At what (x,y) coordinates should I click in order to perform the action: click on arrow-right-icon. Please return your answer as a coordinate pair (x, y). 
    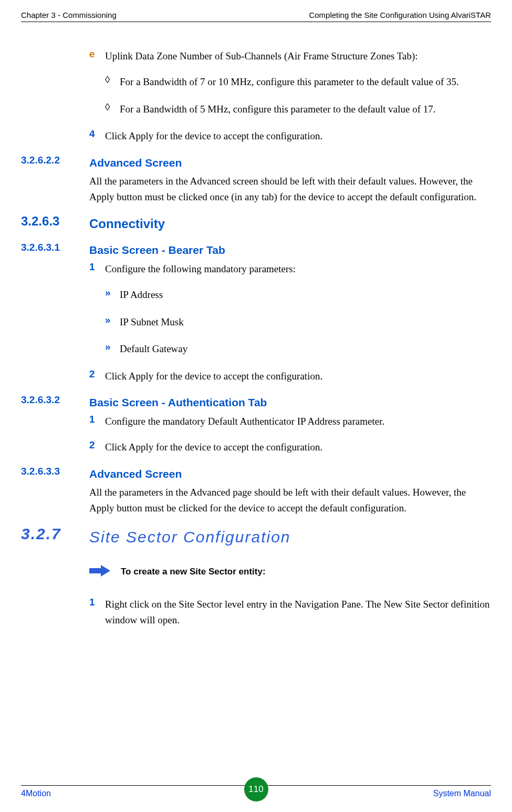
    Looking at the image, I should click on (105, 572).